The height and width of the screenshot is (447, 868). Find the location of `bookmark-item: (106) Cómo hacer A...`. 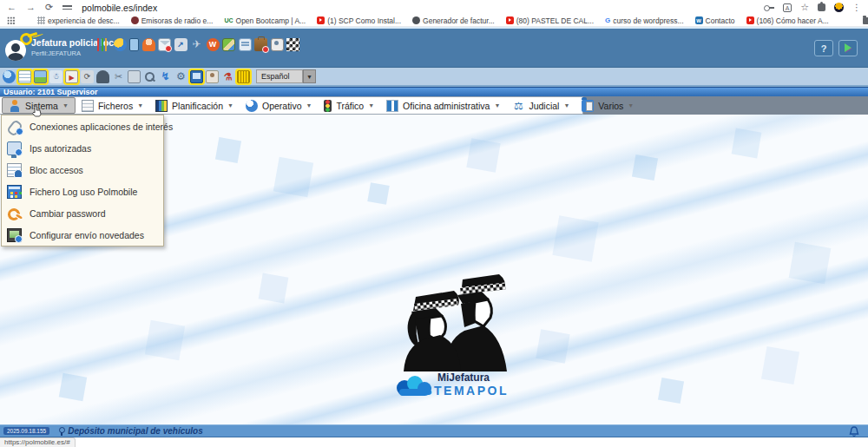

bookmark-item: (106) Cómo hacer A... is located at coordinates (788, 21).